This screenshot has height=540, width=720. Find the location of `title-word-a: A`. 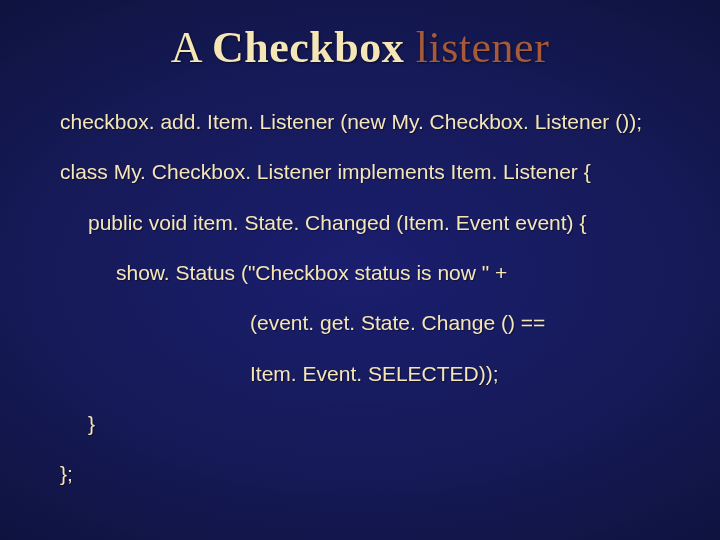

title-word-a: A is located at coordinates (186, 48).